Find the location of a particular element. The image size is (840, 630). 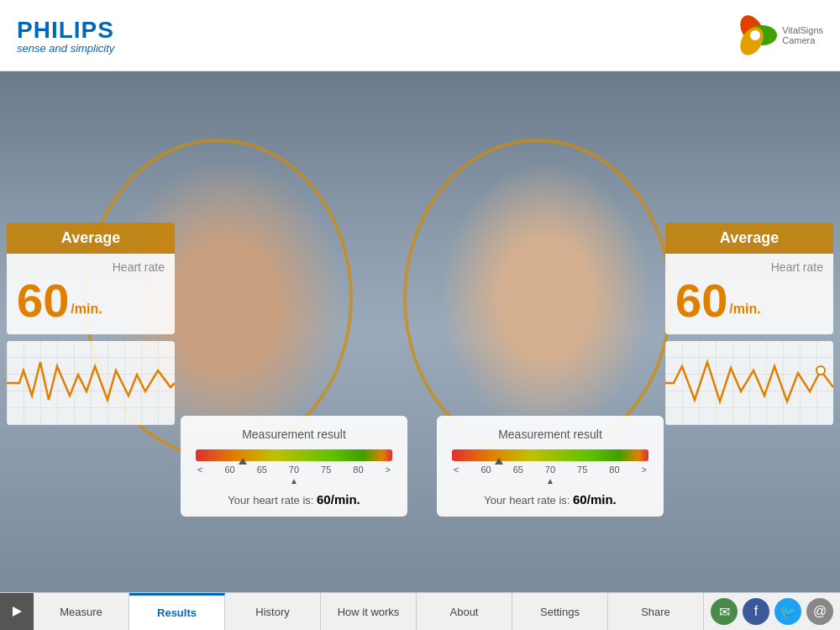

vitalsigns-logo: VitalSigns Camera is located at coordinates (778, 35).